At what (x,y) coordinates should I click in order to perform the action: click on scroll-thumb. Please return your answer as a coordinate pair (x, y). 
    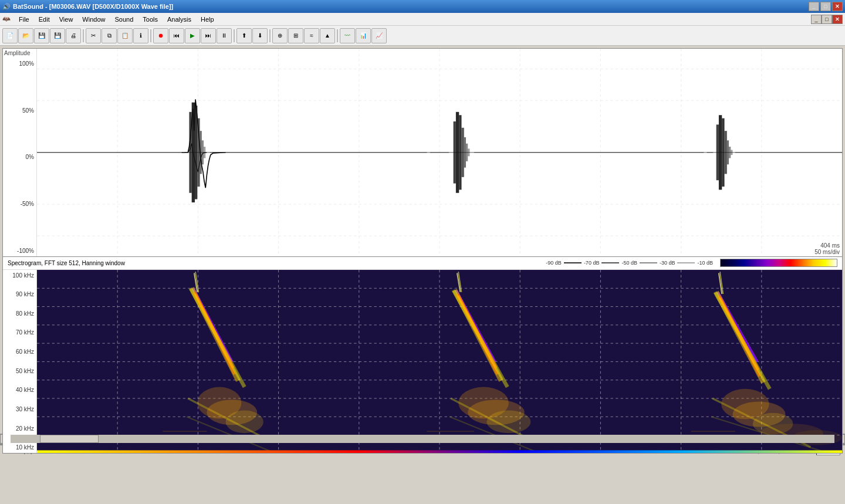
    Looking at the image, I should click on (69, 439).